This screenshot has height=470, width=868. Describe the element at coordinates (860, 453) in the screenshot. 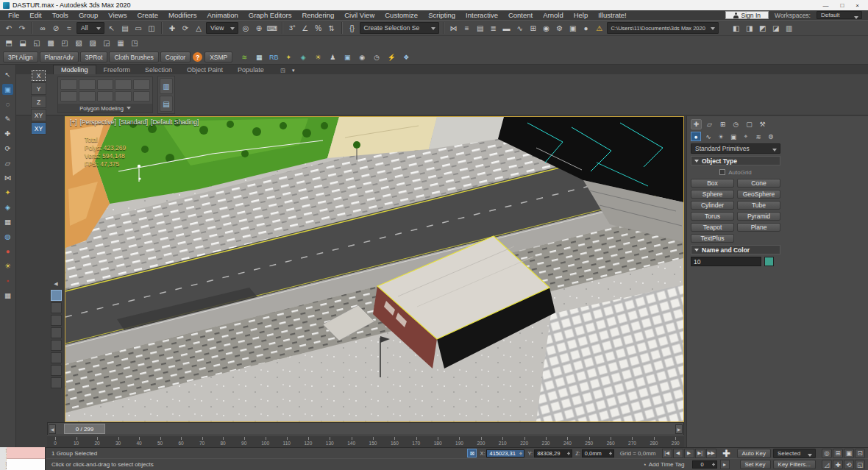

I see `zoom-region-icon: ⊡` at that location.